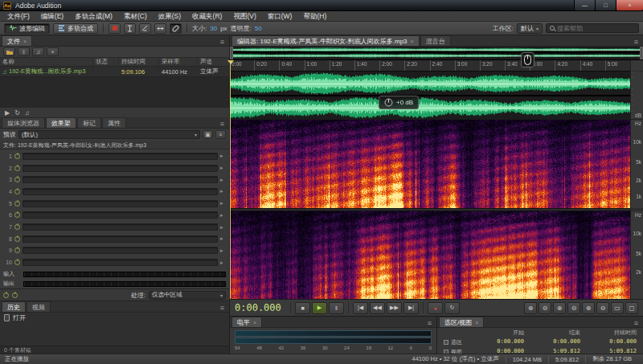 Image resolution: width=643 pixels, height=364 pixels. Describe the element at coordinates (17, 40) in the screenshot. I see `tab-files: 文件 ×` at that location.